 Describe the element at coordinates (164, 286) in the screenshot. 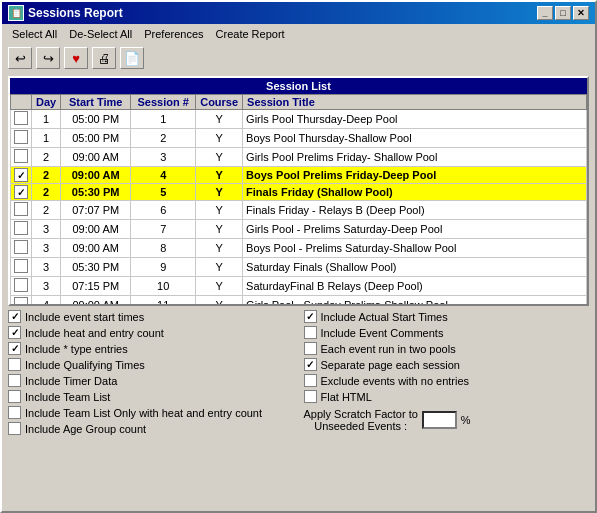

I see `cell-session: 10` at that location.